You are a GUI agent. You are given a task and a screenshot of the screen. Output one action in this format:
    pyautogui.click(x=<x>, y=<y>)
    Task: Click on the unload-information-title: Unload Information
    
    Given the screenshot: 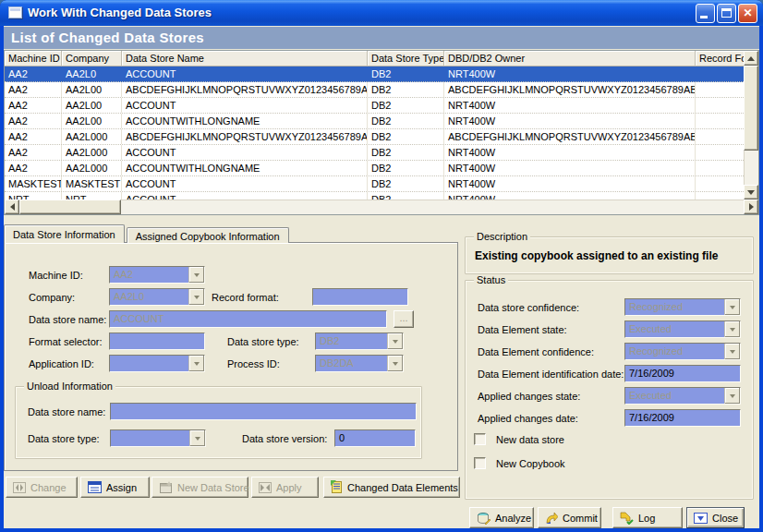 What is the action you would take?
    pyautogui.click(x=70, y=386)
    